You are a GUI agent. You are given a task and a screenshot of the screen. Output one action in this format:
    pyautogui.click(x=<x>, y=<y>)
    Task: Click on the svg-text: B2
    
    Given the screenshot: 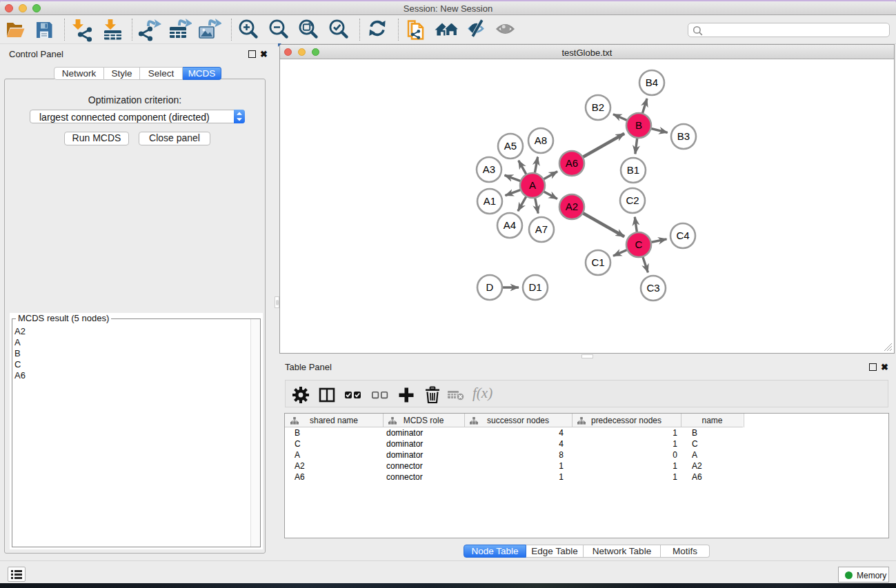 What is the action you would take?
    pyautogui.click(x=598, y=108)
    